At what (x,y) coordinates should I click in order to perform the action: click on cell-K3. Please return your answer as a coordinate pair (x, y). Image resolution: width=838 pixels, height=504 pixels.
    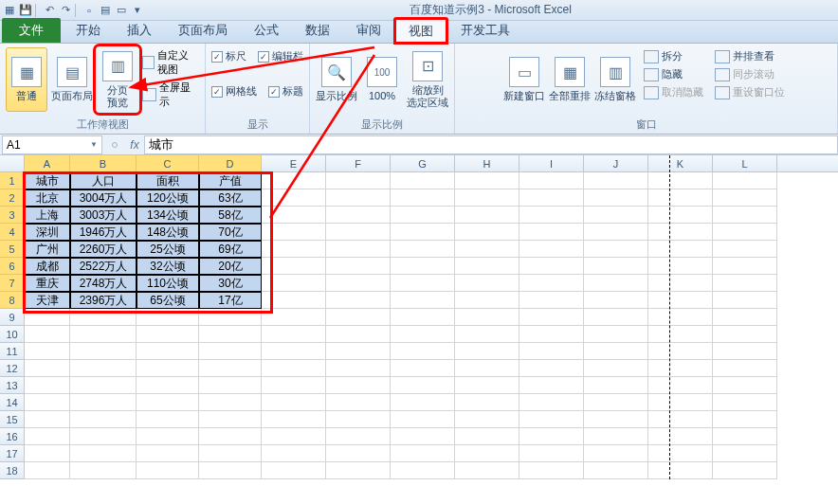
    Looking at the image, I should click on (681, 215).